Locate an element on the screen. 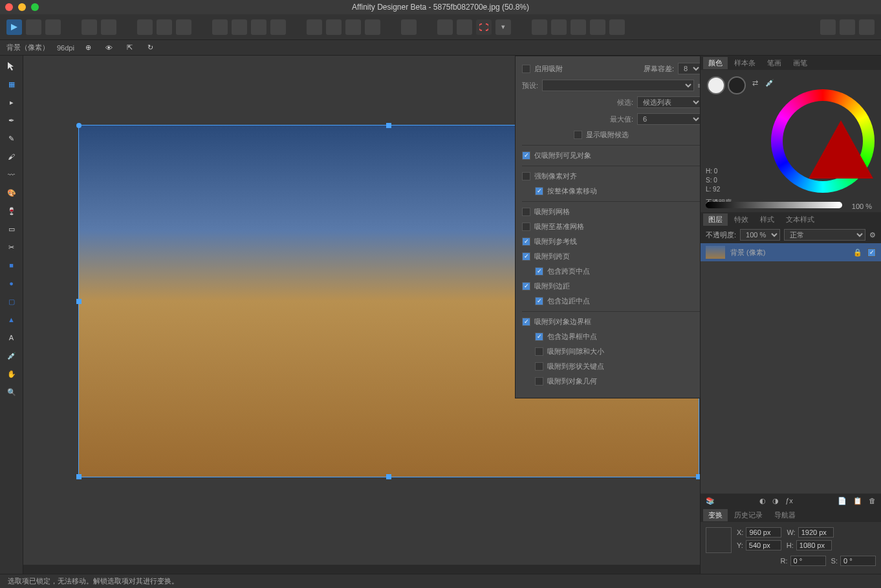  bbox-mid-checkbox is located at coordinates (539, 336).